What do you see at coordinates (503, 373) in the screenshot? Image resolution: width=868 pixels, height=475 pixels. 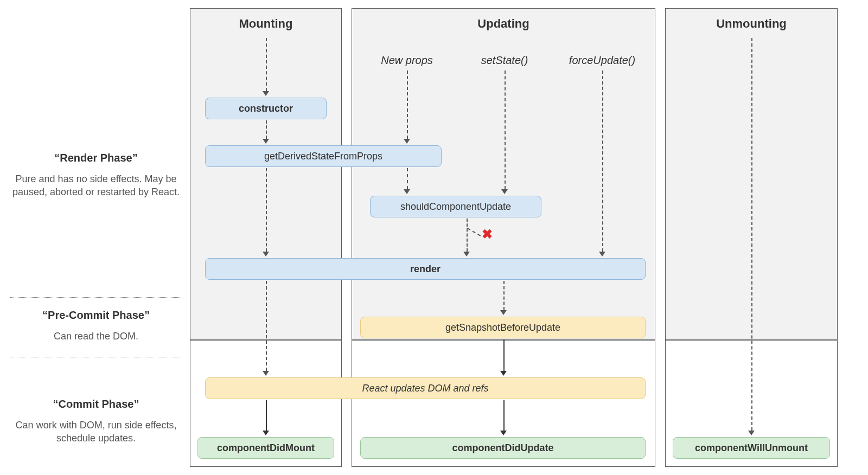 I see `arrowhead-snapshot-domupdate` at bounding box center [503, 373].